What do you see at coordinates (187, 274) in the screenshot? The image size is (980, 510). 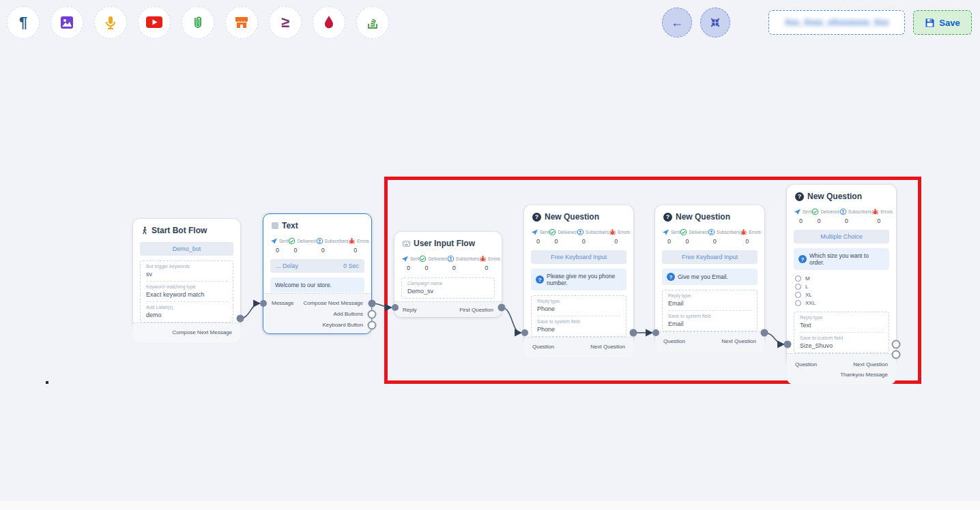 I see `node-start-bot-flow: Start Bot Flow Demo_bot Bot trigger keyw…` at bounding box center [187, 274].